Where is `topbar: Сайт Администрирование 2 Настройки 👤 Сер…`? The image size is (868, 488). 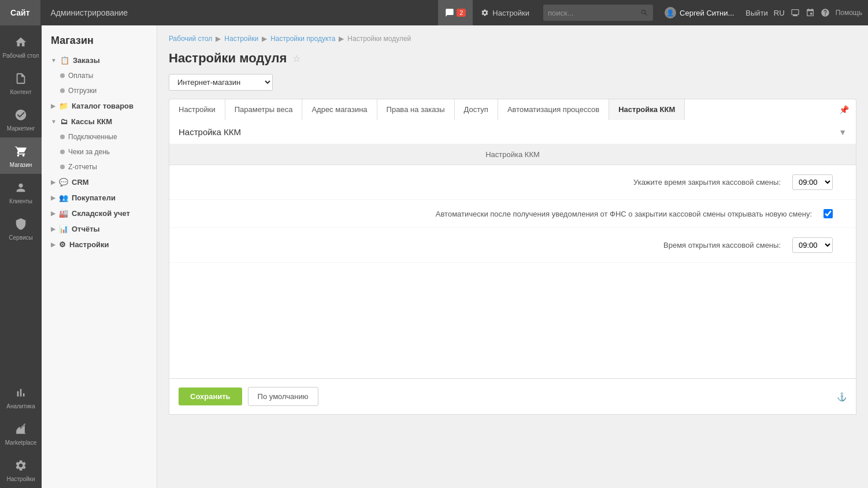 topbar: Сайт Администрирование 2 Настройки 👤 Сер… is located at coordinates (434, 13).